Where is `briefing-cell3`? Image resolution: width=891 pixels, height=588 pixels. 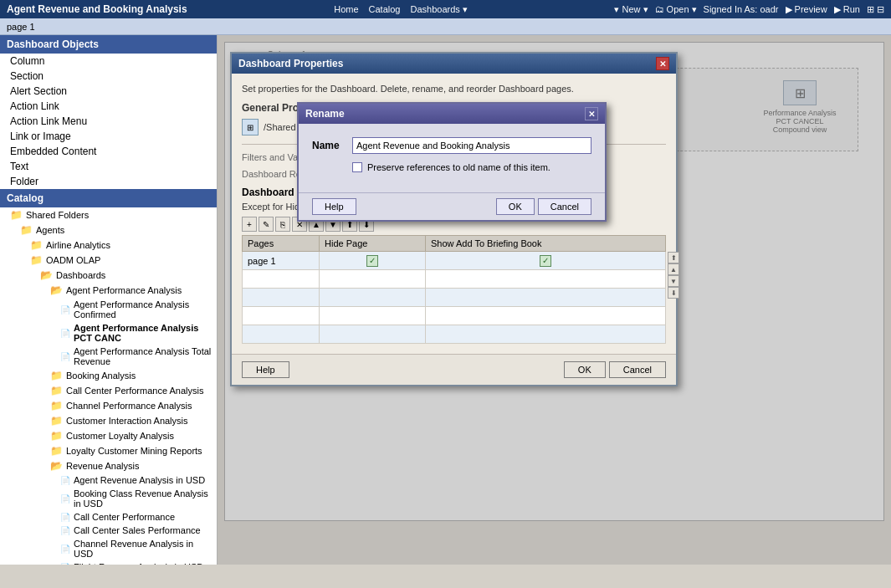
briefing-cell3 is located at coordinates (545, 298).